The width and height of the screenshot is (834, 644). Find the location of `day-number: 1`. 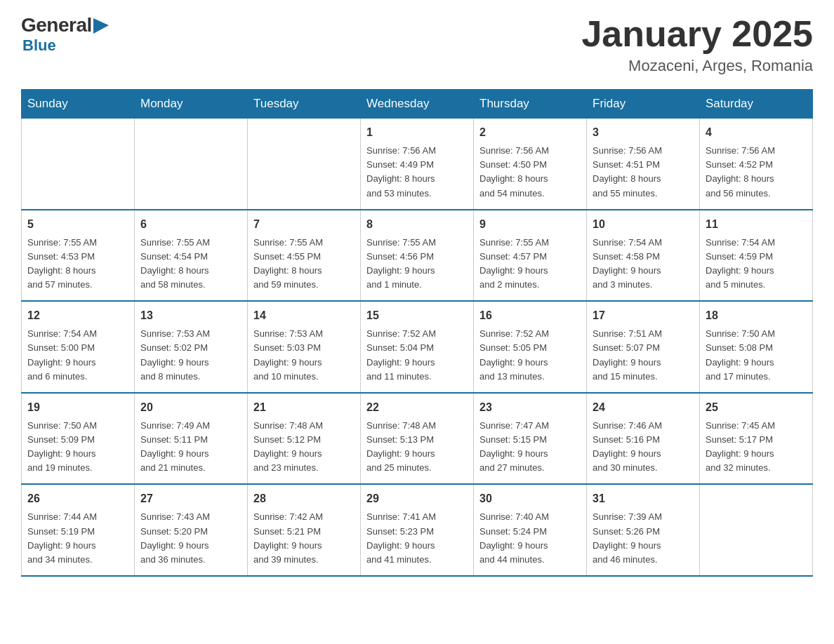

day-number: 1 is located at coordinates (417, 133).